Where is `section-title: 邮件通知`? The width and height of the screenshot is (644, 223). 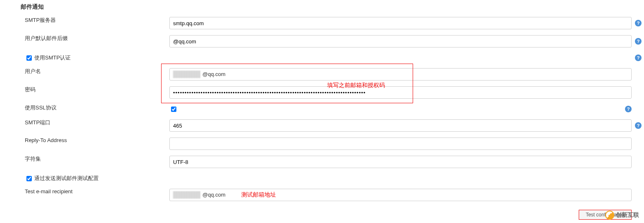
section-title: 邮件通知 is located at coordinates (322, 7).